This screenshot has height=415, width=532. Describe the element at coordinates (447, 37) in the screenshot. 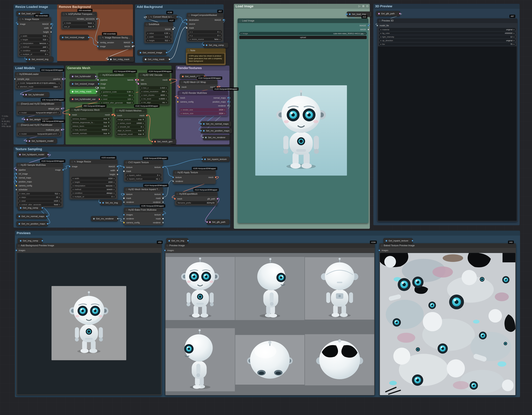

I see `widget-light_intensity: ◀light_intensity12▶` at that location.